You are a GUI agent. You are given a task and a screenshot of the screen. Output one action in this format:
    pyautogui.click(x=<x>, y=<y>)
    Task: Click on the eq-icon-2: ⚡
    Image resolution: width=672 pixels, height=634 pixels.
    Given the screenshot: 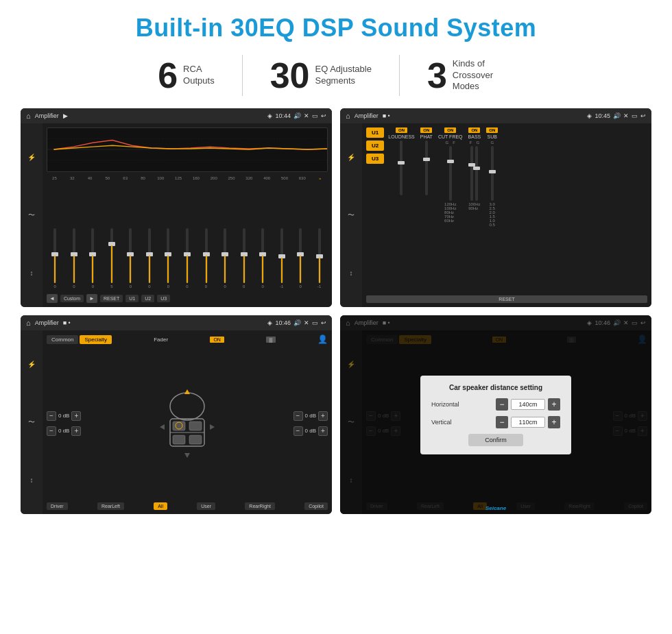 What is the action you would take?
    pyautogui.click(x=351, y=158)
    